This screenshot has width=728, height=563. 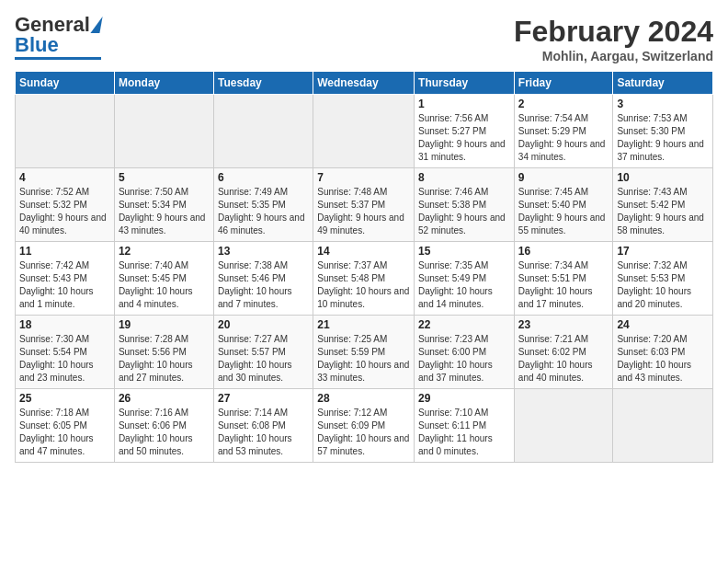 I want to click on calendar-cell: 28Sunrise: 7:12 AMSunset: 6:09 PMDayligh…, so click(x=364, y=426).